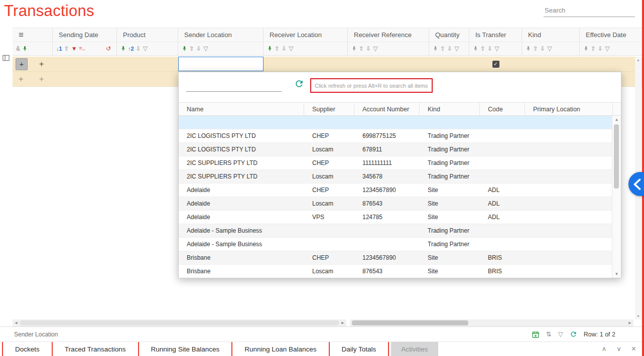  I want to click on tab-traced-transactions: Traced Transactions, so click(95, 349).